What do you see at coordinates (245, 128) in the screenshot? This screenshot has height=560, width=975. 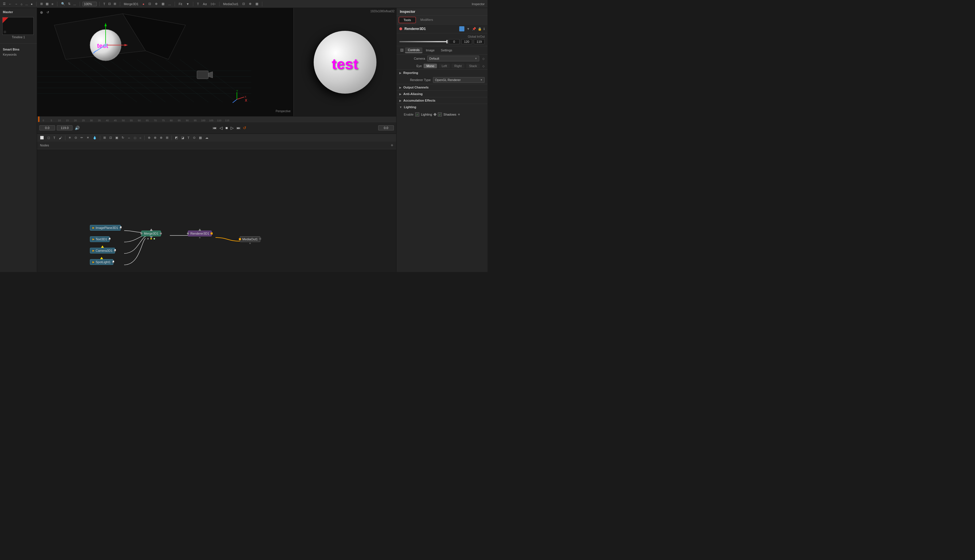 I see `loop-btn: ↺` at bounding box center [245, 128].